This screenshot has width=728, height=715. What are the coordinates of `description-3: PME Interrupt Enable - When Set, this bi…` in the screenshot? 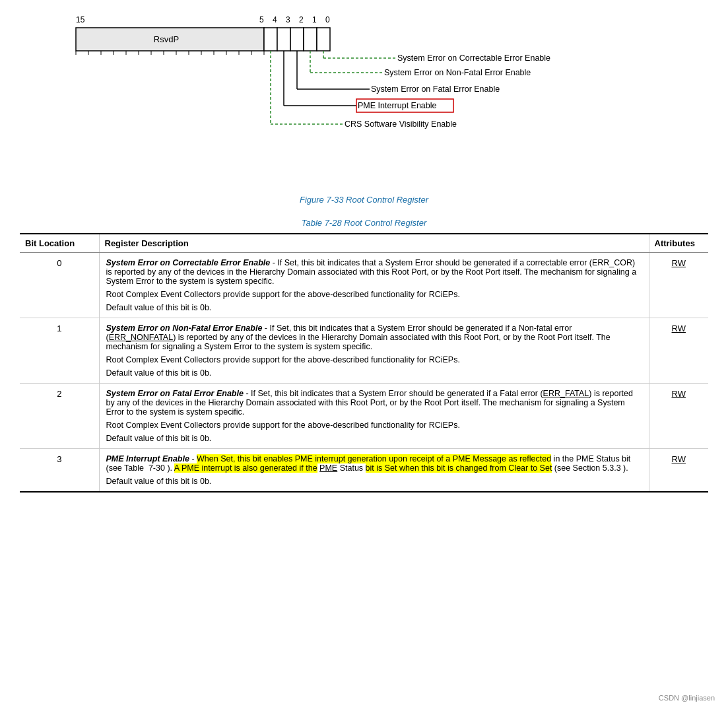 It's located at (374, 471).